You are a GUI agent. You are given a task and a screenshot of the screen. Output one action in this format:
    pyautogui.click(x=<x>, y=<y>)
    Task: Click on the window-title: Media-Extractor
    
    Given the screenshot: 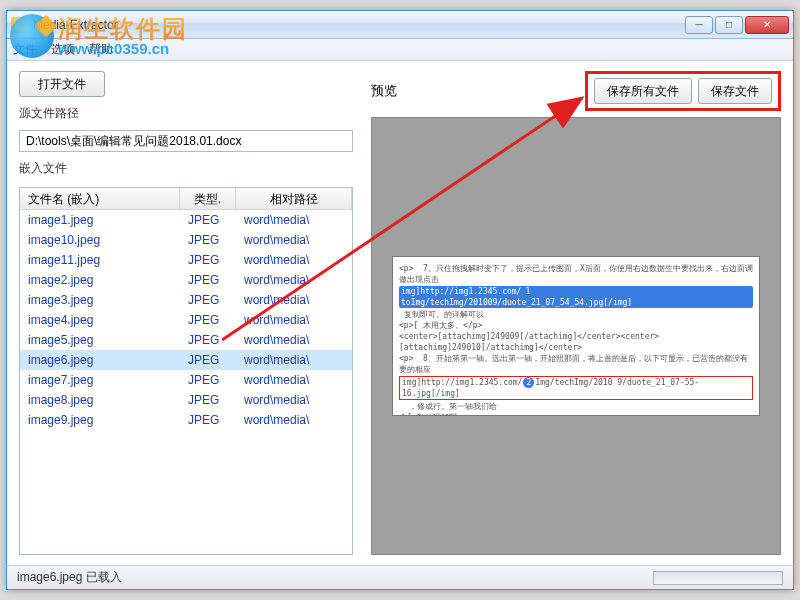 What is the action you would take?
    pyautogui.click(x=359, y=25)
    